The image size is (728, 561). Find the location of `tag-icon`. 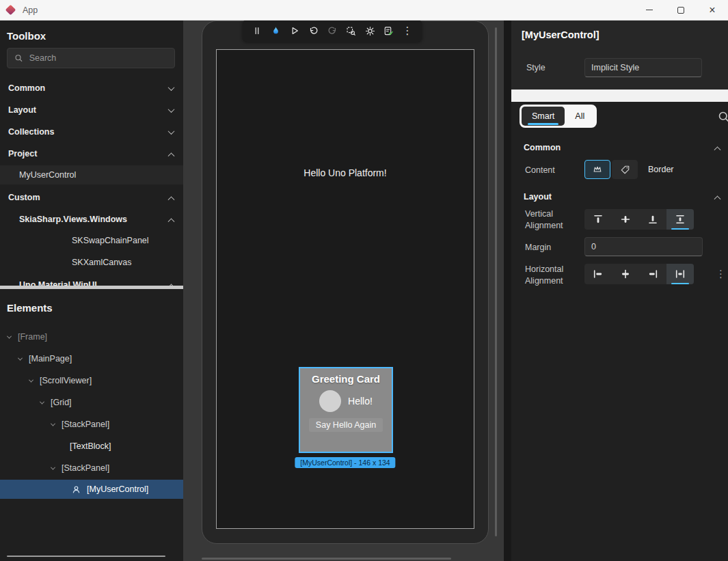

tag-icon is located at coordinates (625, 169).